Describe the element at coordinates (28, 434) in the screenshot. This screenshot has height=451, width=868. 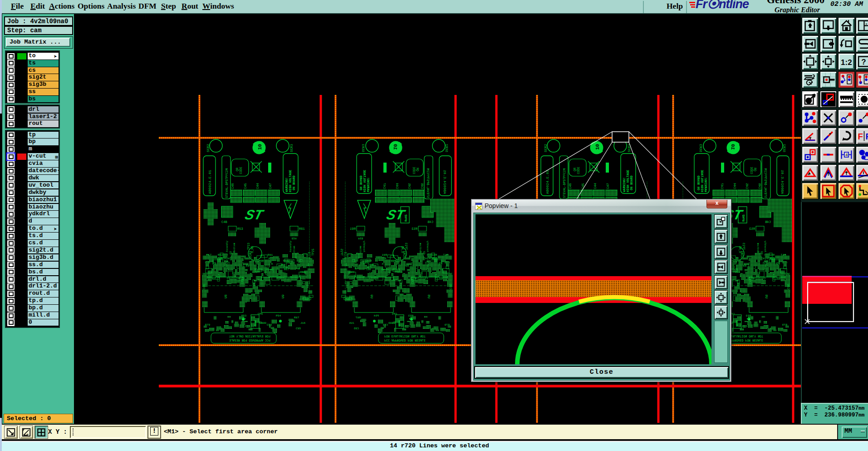
I see `svg-text: α` at that location.